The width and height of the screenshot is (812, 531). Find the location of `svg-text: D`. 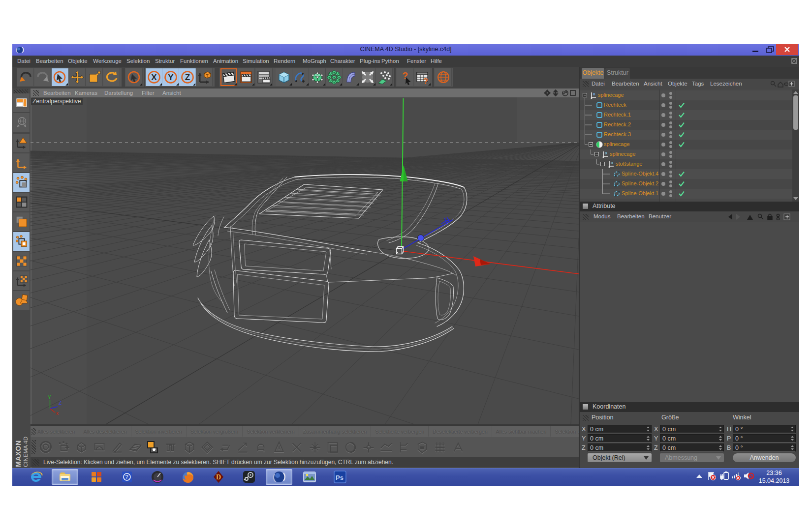

svg-text: D is located at coordinates (219, 477).